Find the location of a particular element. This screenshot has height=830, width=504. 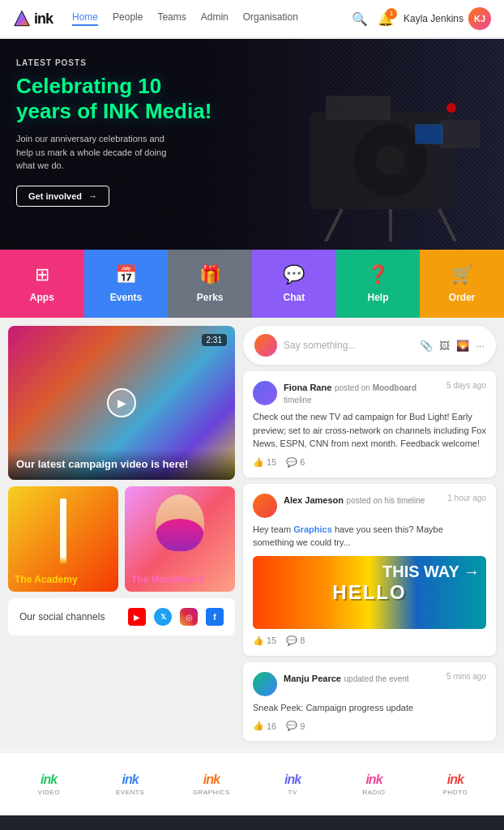

facebook-icon: f is located at coordinates (215, 617).